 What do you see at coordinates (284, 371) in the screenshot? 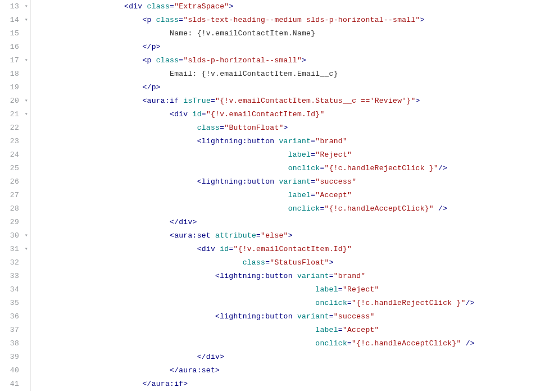
I see `code-content: </aura:set>` at bounding box center [284, 371].